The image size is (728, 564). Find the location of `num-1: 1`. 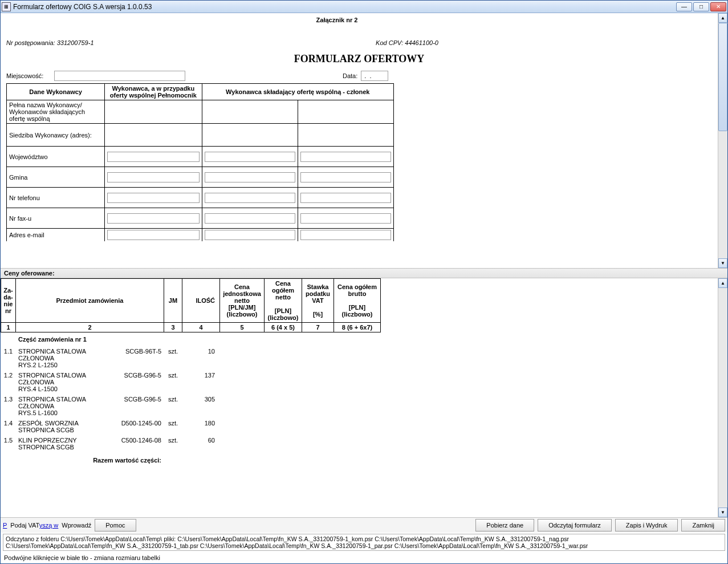

num-1: 1 is located at coordinates (9, 327).